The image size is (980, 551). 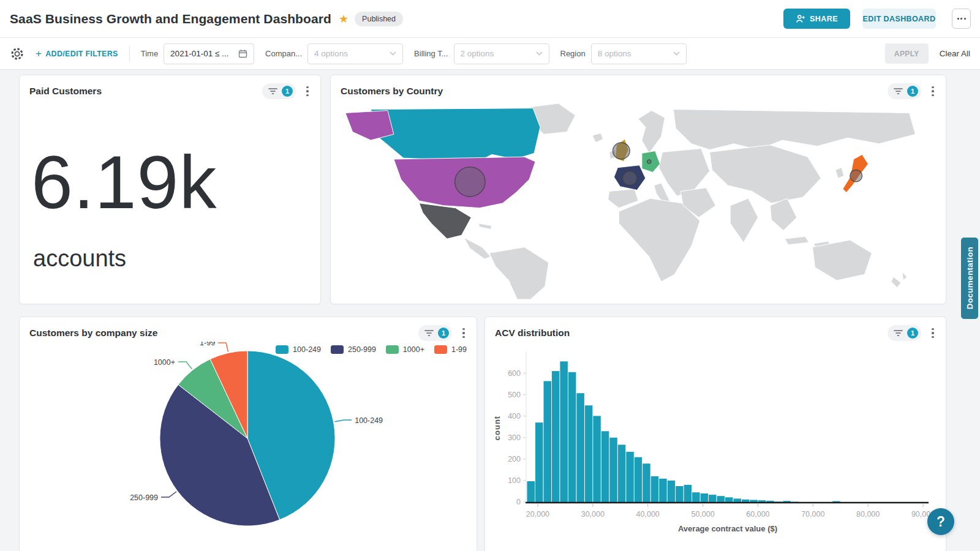 What do you see at coordinates (941, 522) in the screenshot?
I see `help-button: ?` at bounding box center [941, 522].